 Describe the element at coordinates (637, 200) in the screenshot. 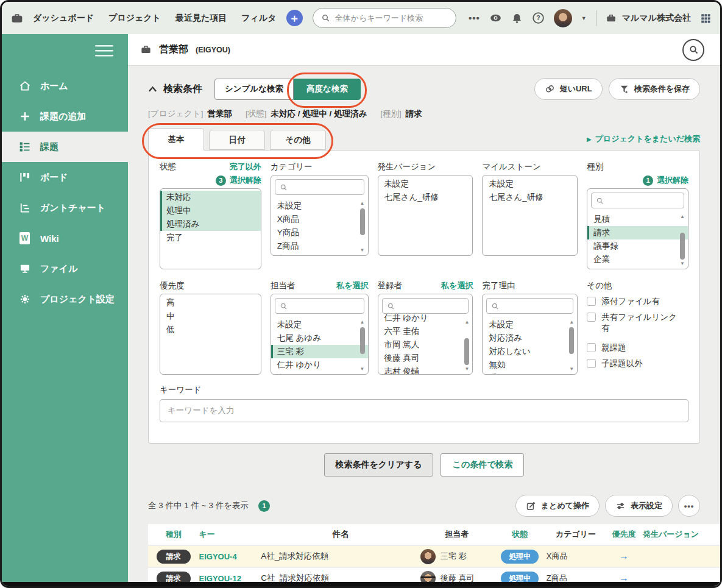

I see `issue-type-search-input` at that location.